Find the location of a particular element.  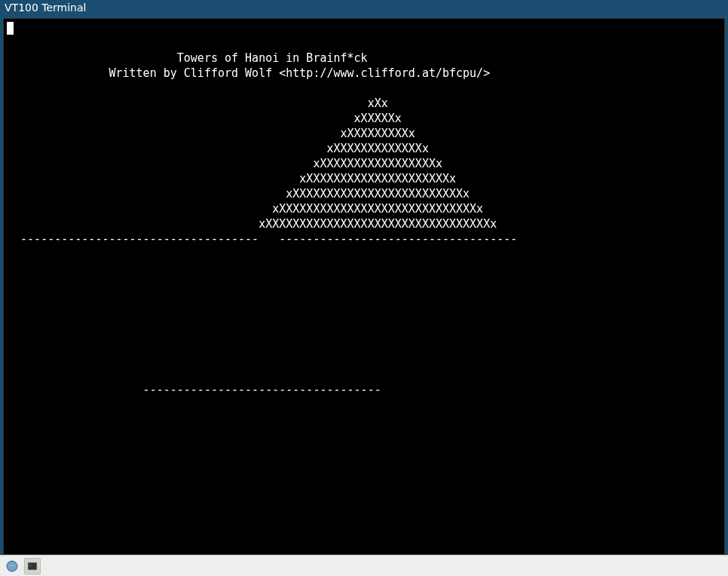

terminal-line-7: xXXXXXXXXXx is located at coordinates (211, 133).